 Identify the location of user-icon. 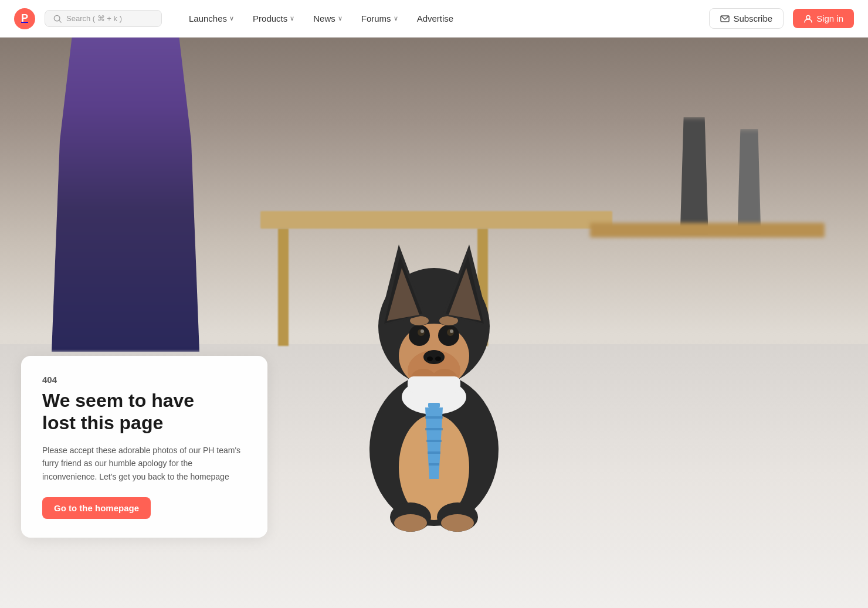
(808, 19).